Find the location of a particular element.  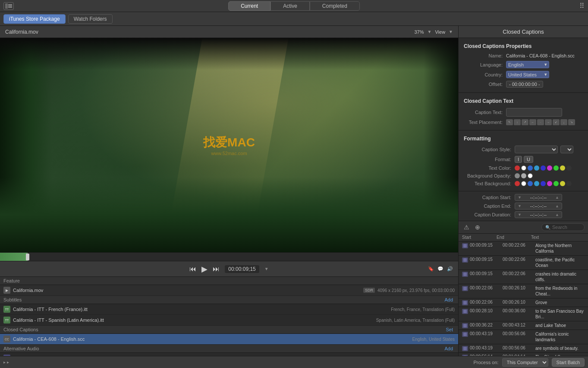

placement-tc: ↑ is located at coordinates (517, 122).